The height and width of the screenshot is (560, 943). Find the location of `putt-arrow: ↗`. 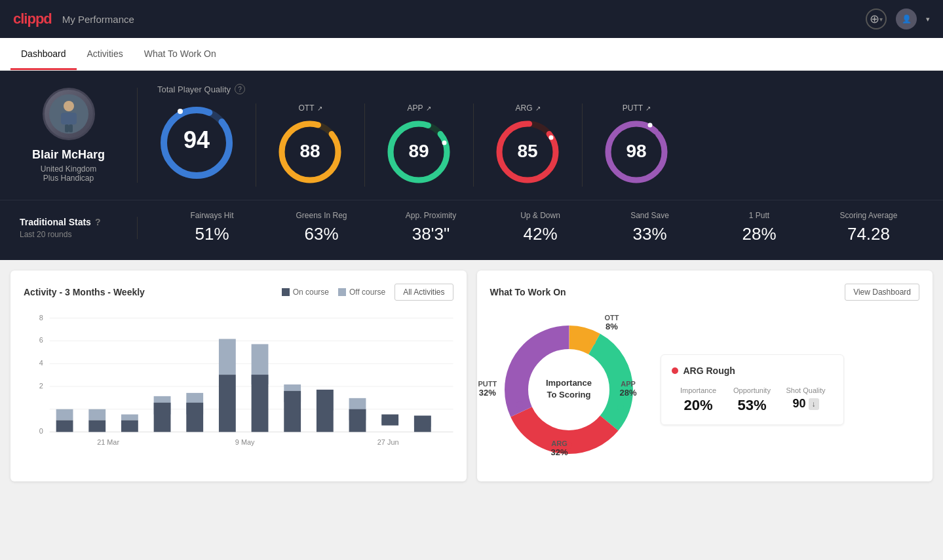

putt-arrow: ↗ is located at coordinates (648, 109).